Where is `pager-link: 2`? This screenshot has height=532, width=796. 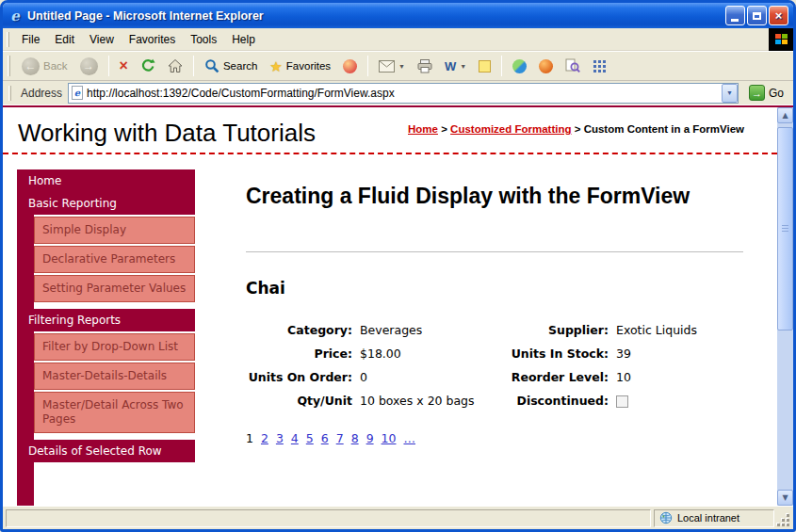 pager-link: 2 is located at coordinates (265, 439).